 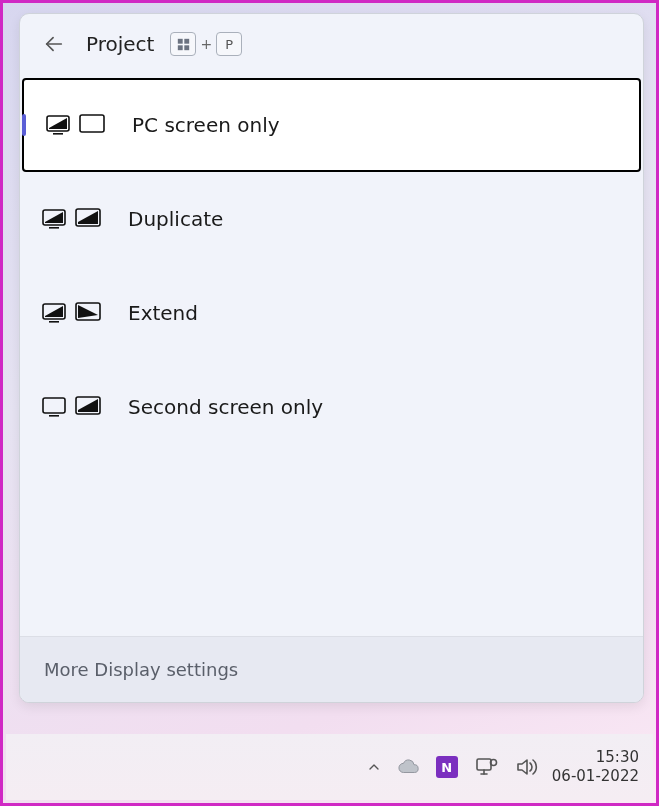 What do you see at coordinates (229, 44) in the screenshot?
I see `p-key: P` at bounding box center [229, 44].